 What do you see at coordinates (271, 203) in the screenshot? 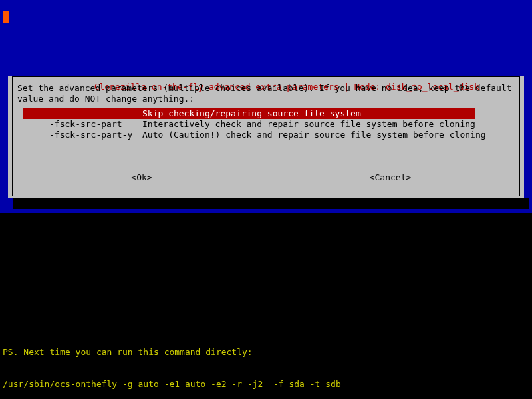
I see `dialog-shadow` at bounding box center [271, 203].